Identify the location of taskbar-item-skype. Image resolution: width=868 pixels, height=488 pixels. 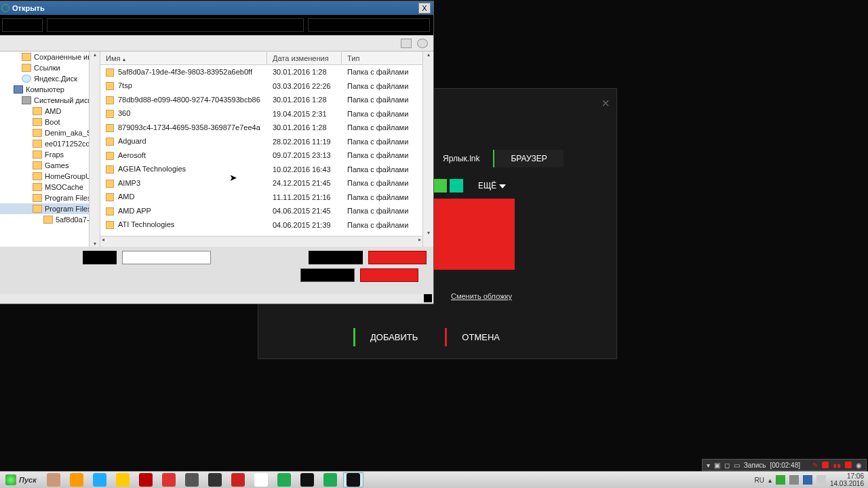
(100, 480).